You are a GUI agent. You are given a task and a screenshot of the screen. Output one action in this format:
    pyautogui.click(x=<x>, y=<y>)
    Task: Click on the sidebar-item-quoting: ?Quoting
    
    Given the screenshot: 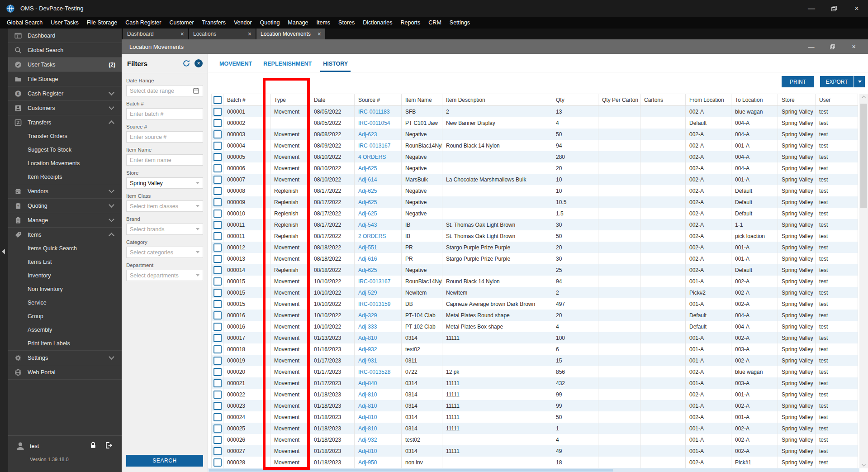 What is the action you would take?
    pyautogui.click(x=65, y=205)
    